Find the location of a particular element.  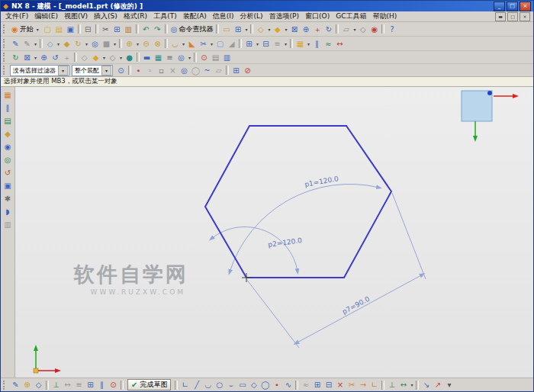

menu-item-2: 视图(V) is located at coordinates (76, 17).